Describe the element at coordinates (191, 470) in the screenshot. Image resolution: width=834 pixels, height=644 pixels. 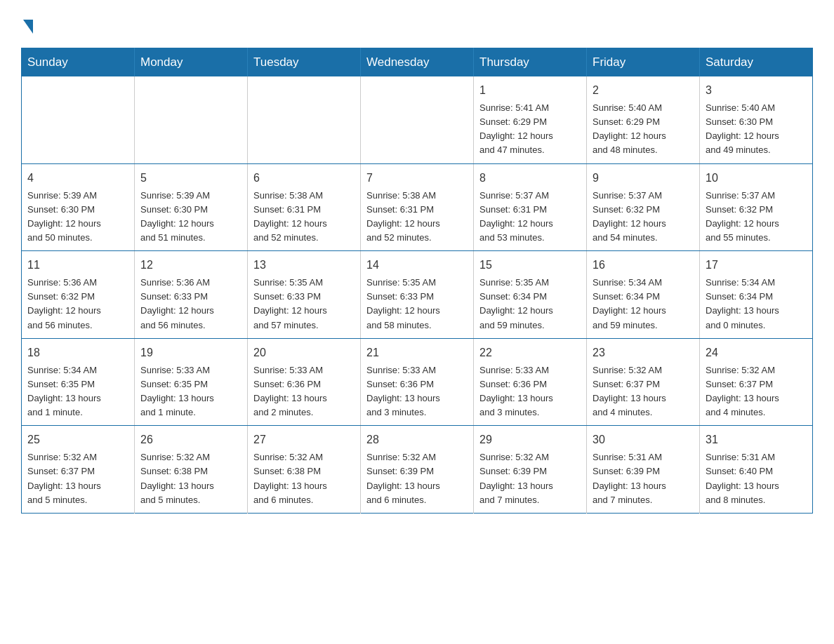
I see `calendar-cell: 26Sunrise: 5:32 AM Sunset: 6:38 PM Dayli…` at that location.